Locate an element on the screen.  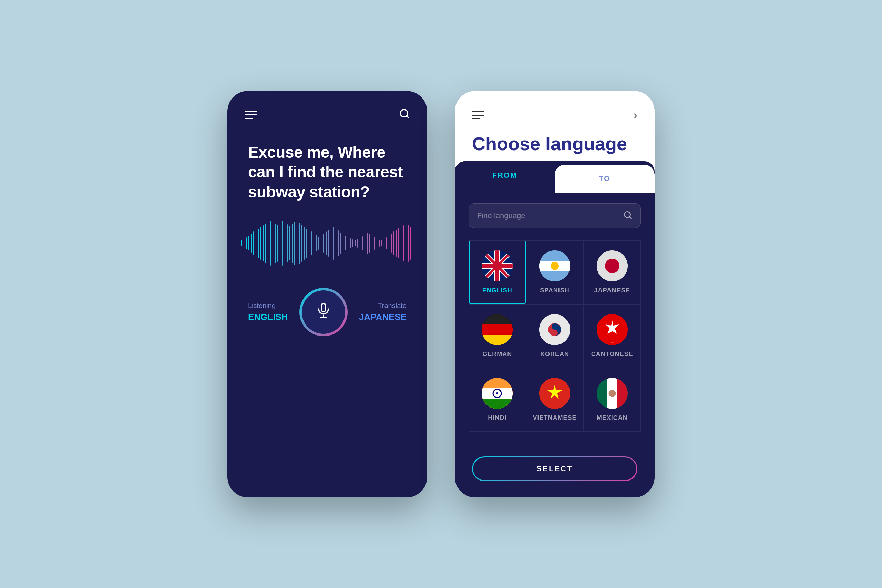
flag-english is located at coordinates (497, 266).